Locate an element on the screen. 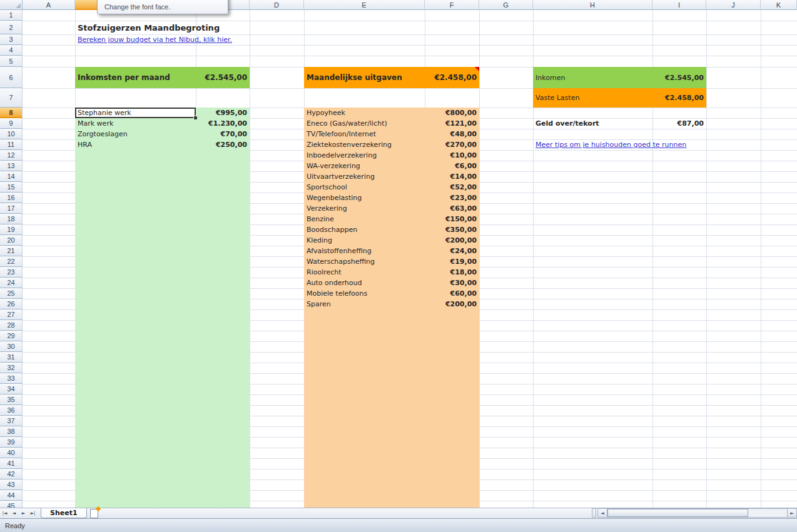 This screenshot has width=797, height=532. select-all-corner is located at coordinates (11, 5).